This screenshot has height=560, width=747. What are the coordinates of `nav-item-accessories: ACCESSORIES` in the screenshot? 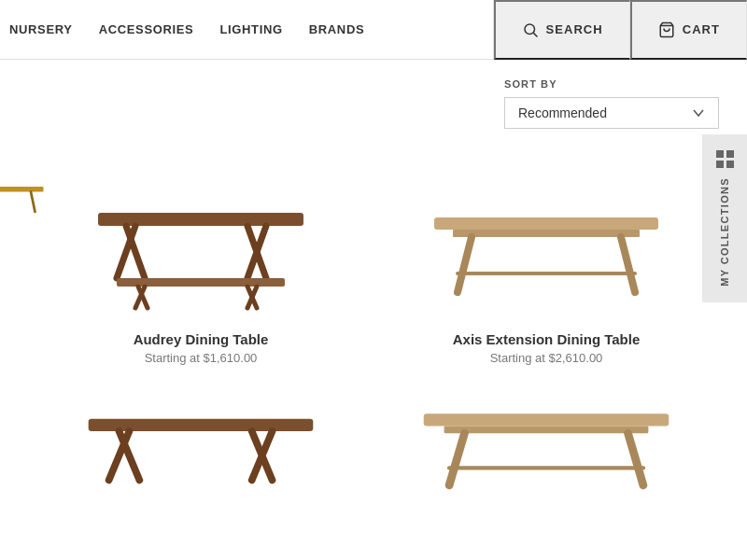 It's located at (147, 30).